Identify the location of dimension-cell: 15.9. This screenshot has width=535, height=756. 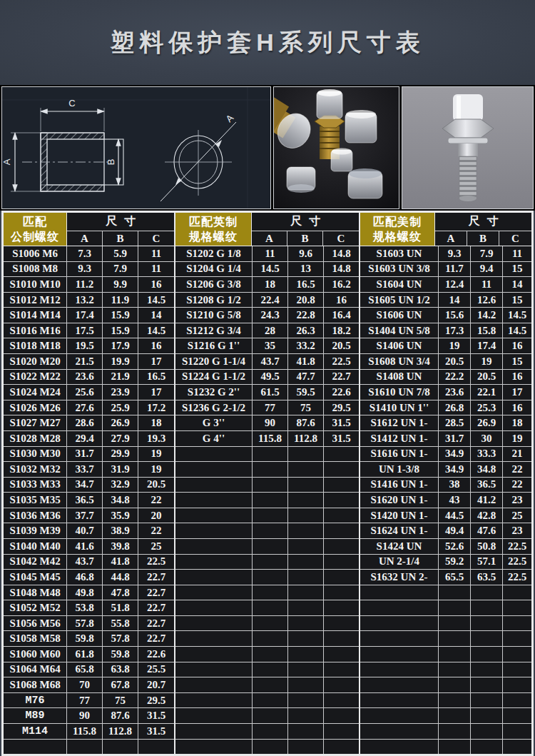
(121, 331).